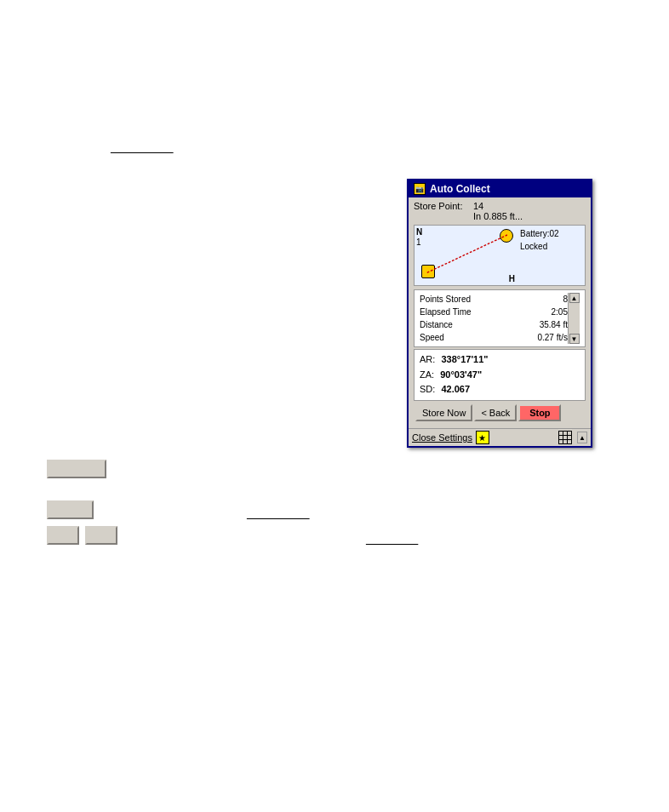 The height and width of the screenshot is (812, 669). I want to click on dialog-titlebar: 📷 Auto Collect, so click(500, 189).